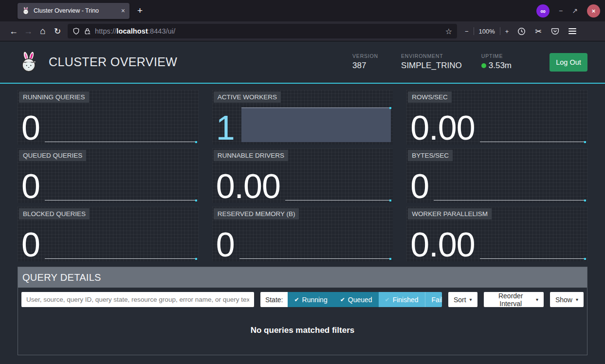 The height and width of the screenshot is (364, 605). Describe the element at coordinates (257, 214) in the screenshot. I see `stat-label: RESERVED MEMORY (B)` at that location.